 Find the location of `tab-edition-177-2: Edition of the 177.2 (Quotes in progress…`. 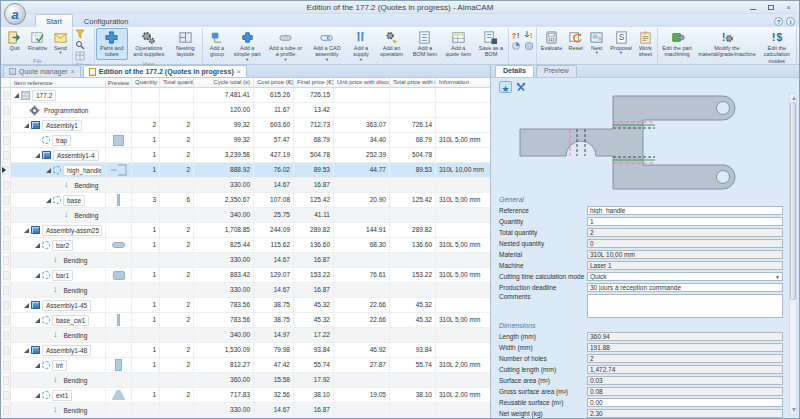

tab-edition-177-2: Edition of the 177.2 (Quotes in progress… is located at coordinates (165, 71).